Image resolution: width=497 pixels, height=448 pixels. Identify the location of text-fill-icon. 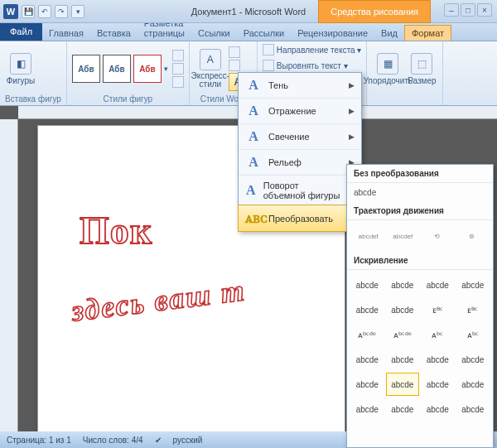
(234, 52).